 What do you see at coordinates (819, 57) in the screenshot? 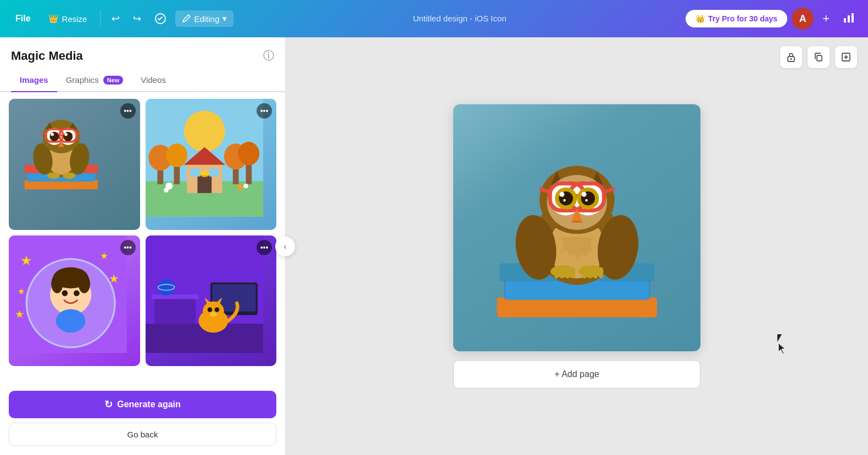
I see `canvas-toolbar` at bounding box center [819, 57].